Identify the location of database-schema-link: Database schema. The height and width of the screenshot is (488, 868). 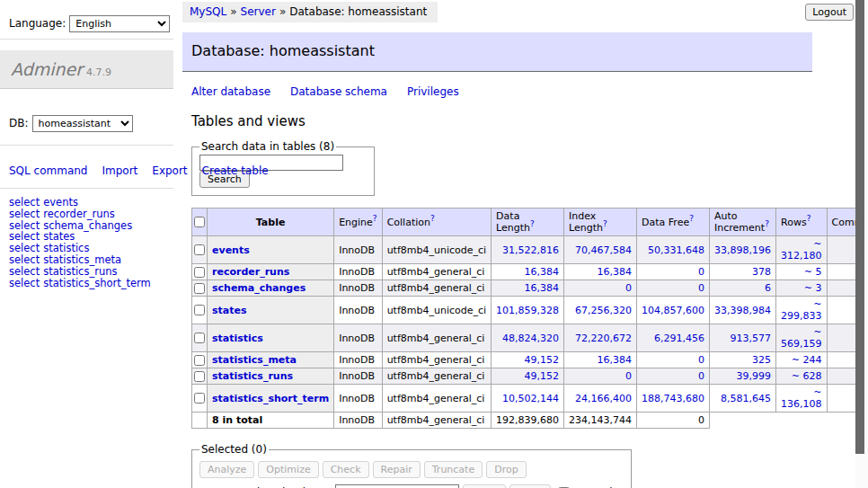
(339, 92).